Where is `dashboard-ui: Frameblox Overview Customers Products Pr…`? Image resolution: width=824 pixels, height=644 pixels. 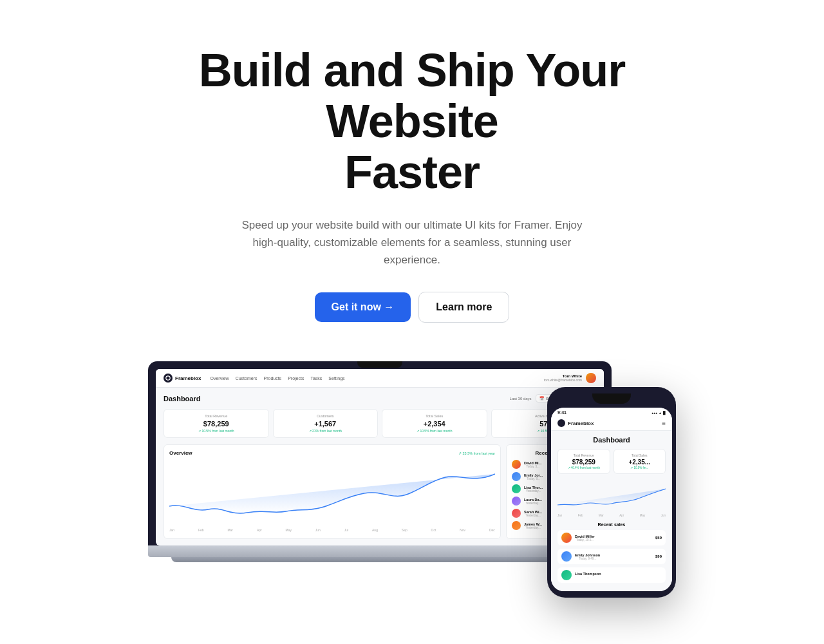
dashboard-ui: Frameblox Overview Customers Products Pr… is located at coordinates (380, 457).